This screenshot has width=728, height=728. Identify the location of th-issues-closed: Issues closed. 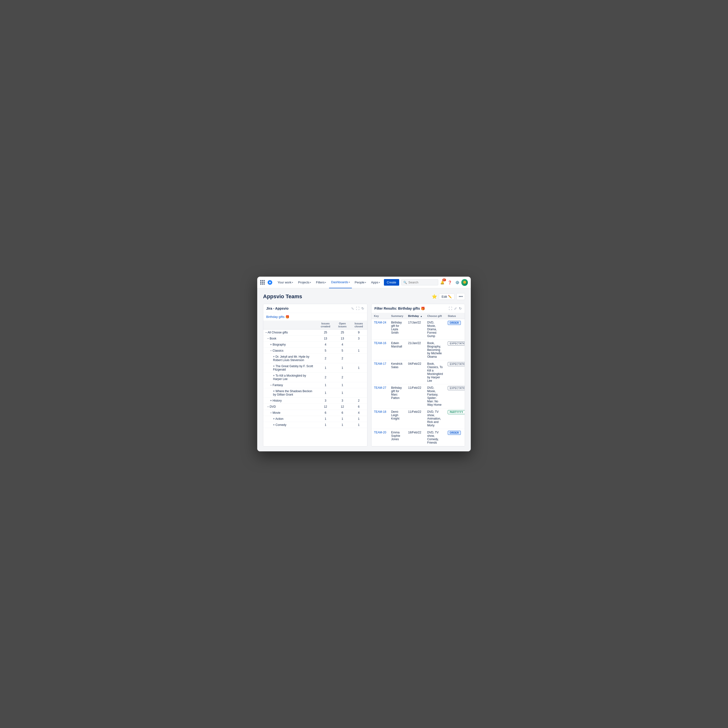
(359, 325).